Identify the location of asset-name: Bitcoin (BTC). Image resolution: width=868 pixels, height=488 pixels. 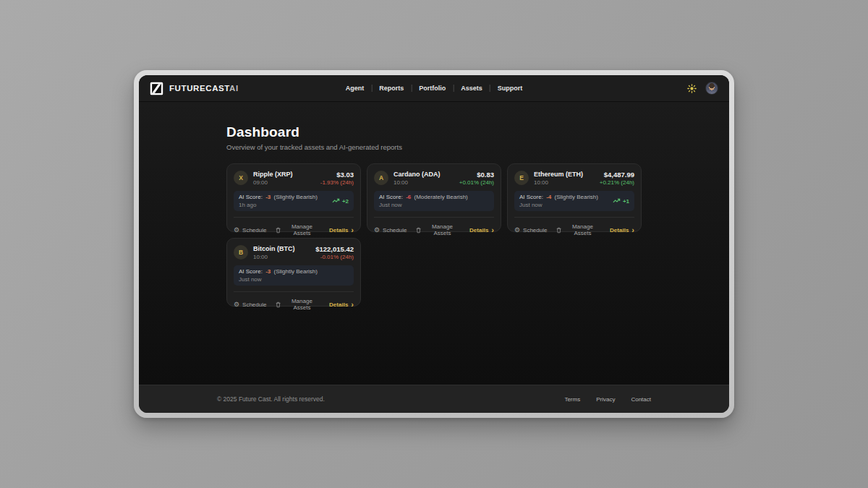
(274, 249).